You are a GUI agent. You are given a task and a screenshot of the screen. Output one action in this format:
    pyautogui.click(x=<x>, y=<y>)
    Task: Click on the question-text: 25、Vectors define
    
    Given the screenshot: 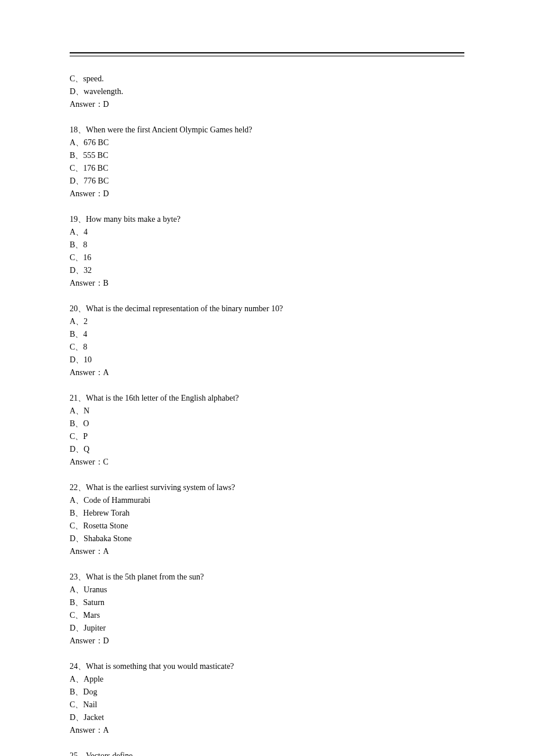 What is the action you would take?
    pyautogui.click(x=267, y=753)
    